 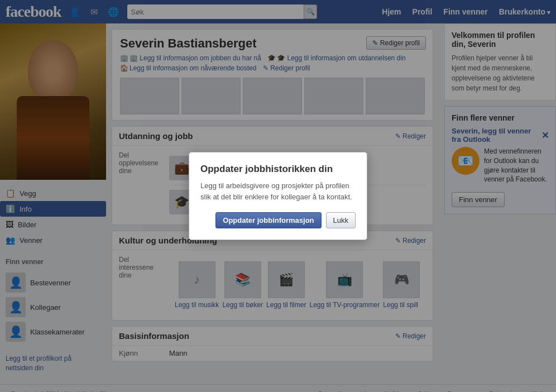 What do you see at coordinates (268, 220) in the screenshot?
I see `modal-update-button: Oppdater jobbinformasjon` at bounding box center [268, 220].